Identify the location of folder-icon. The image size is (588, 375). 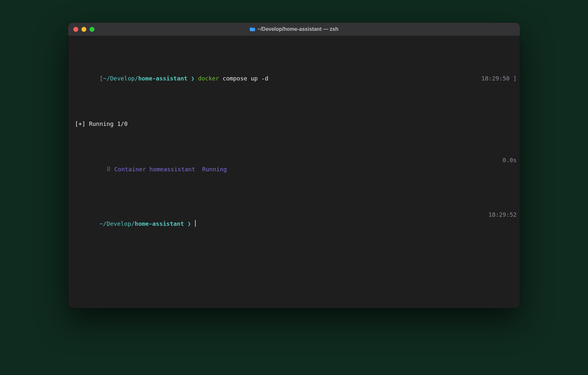
(252, 29).